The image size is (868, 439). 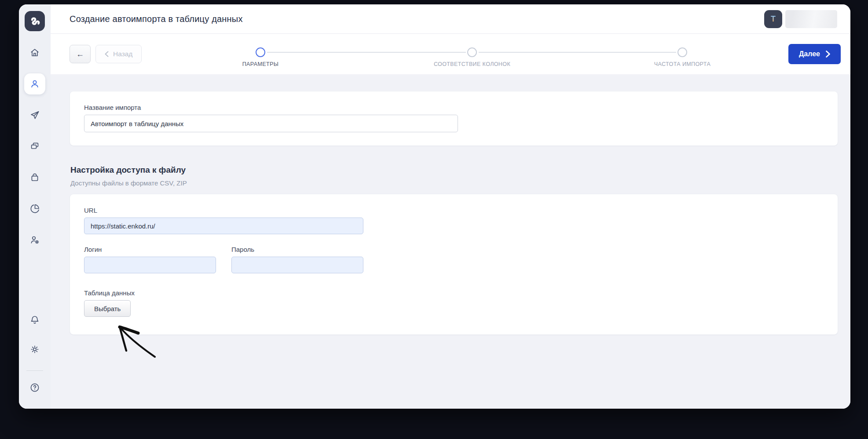 I want to click on user-settings-icon, so click(x=35, y=240).